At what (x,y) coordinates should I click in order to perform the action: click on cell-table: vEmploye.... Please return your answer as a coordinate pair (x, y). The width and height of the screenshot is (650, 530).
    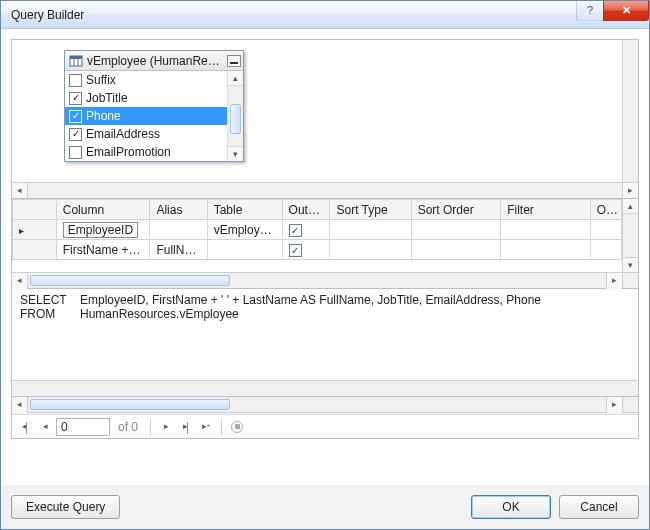
    Looking at the image, I should click on (244, 230).